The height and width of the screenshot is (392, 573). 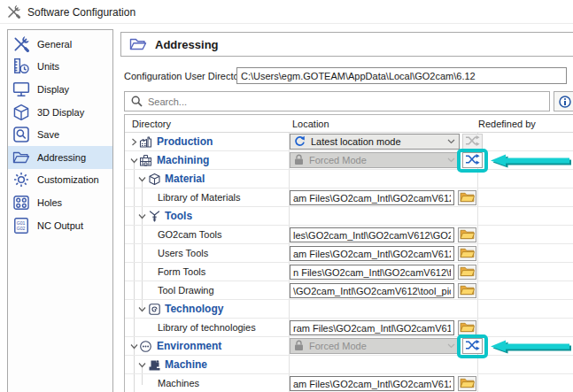 I want to click on row-label: Machine, so click(x=186, y=365).